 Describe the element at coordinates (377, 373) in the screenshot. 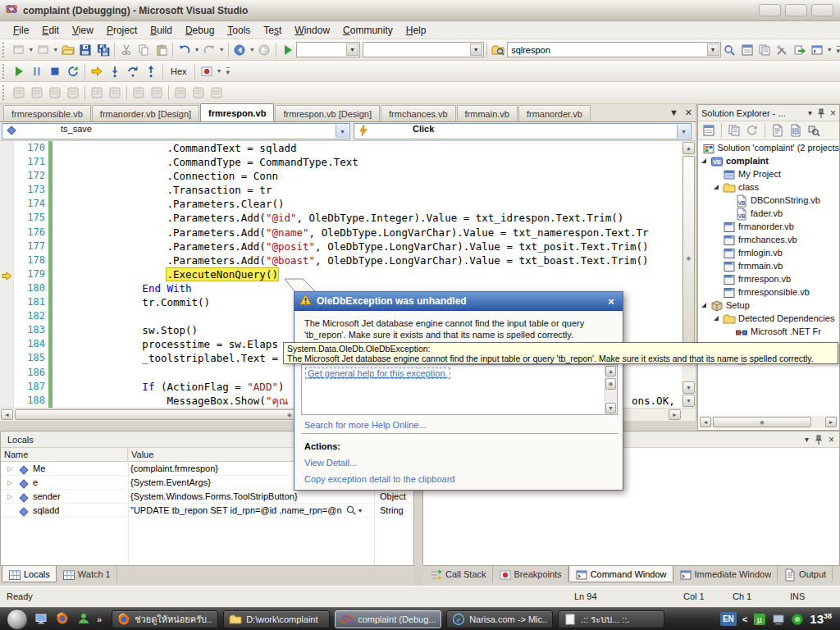

I see `general-help-link: Get general help for this exception.` at that location.